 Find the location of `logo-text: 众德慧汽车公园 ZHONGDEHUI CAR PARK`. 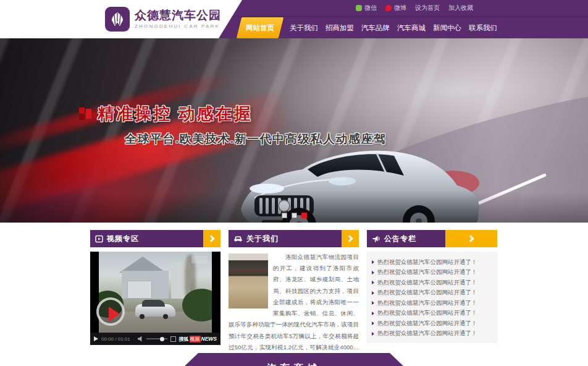

logo-text: 众德慧汽车公园 ZHONGDEHUI CAR PARK is located at coordinates (178, 19).